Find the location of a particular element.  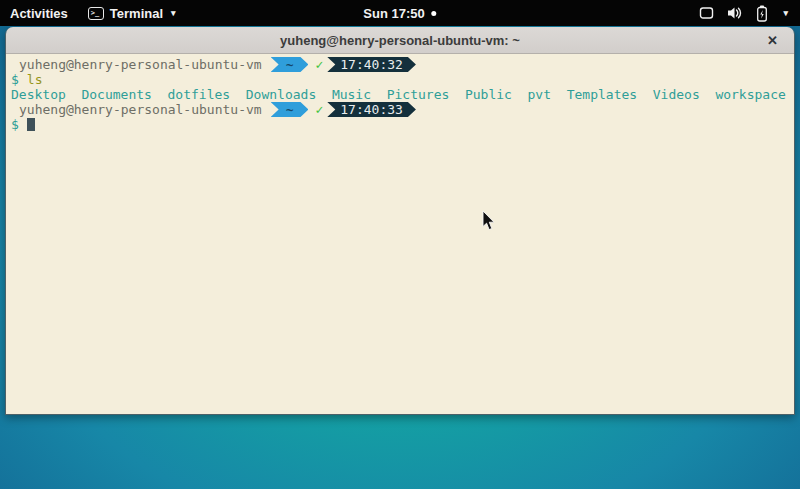

activities-button: Activities is located at coordinates (39, 13).